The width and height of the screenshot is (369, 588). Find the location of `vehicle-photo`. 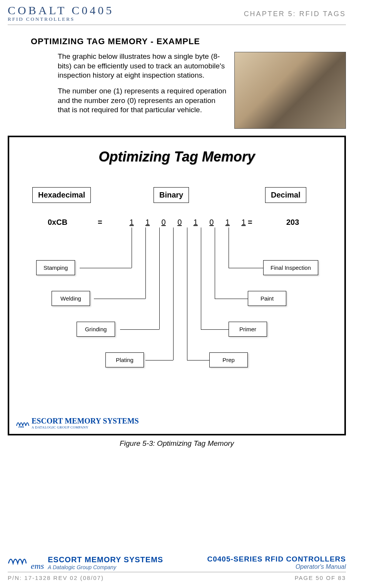

vehicle-photo is located at coordinates (290, 90).